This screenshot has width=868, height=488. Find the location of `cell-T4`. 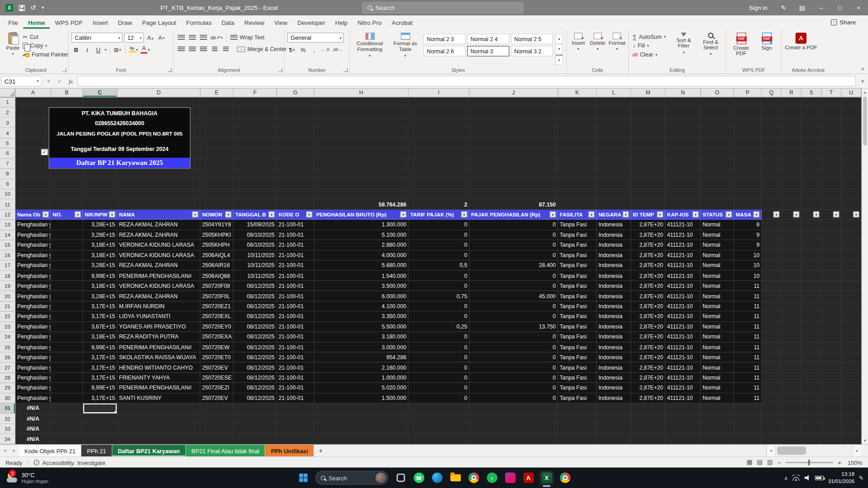

cell-T4 is located at coordinates (831, 133).